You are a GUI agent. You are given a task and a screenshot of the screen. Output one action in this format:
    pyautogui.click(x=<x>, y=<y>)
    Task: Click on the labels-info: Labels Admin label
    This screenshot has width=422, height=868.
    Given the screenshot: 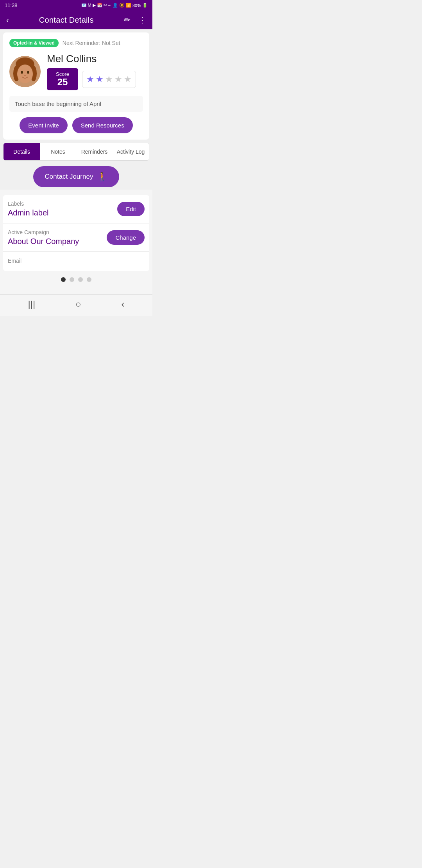 What is the action you would take?
    pyautogui.click(x=28, y=209)
    